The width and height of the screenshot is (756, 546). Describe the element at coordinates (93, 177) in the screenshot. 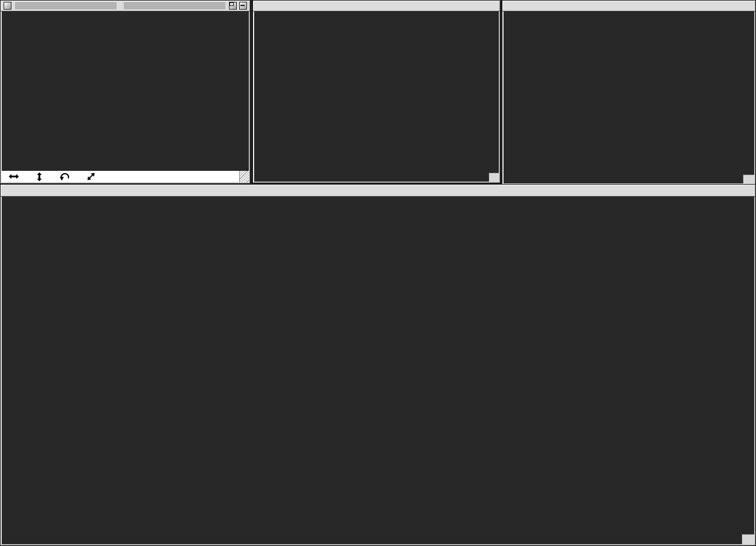

I see `diagonal-readout` at that location.